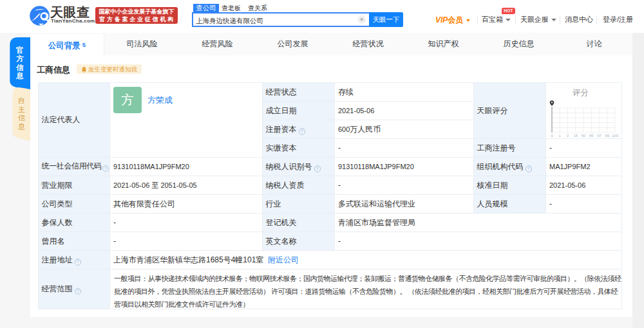  Describe the element at coordinates (552, 136) in the screenshot. I see `svg-text: 0` at that location.